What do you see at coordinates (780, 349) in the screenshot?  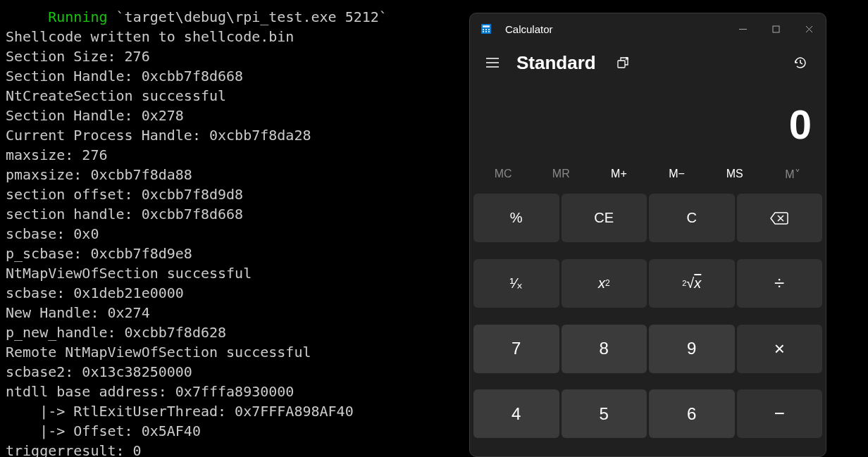 I see `multiply-key: ×` at bounding box center [780, 349].